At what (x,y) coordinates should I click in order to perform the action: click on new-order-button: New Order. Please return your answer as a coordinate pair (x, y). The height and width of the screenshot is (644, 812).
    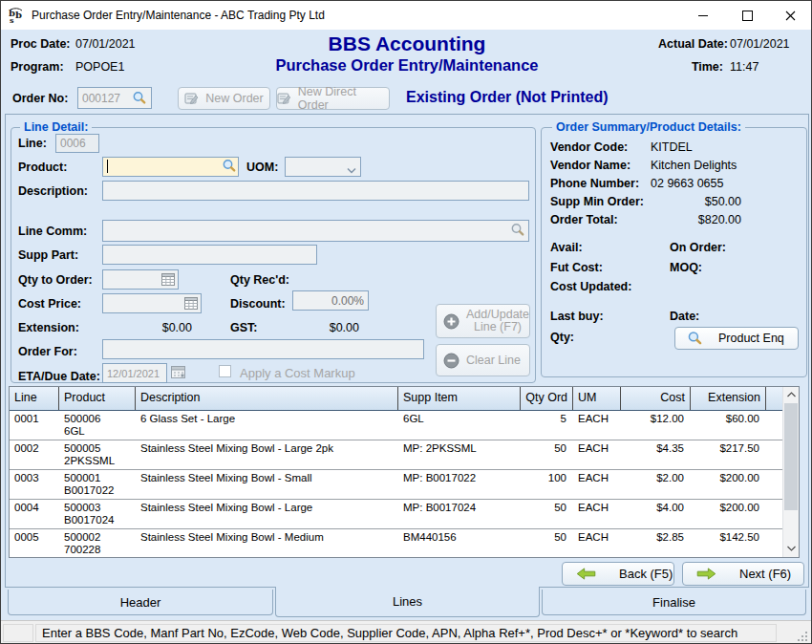
    Looking at the image, I should click on (224, 98).